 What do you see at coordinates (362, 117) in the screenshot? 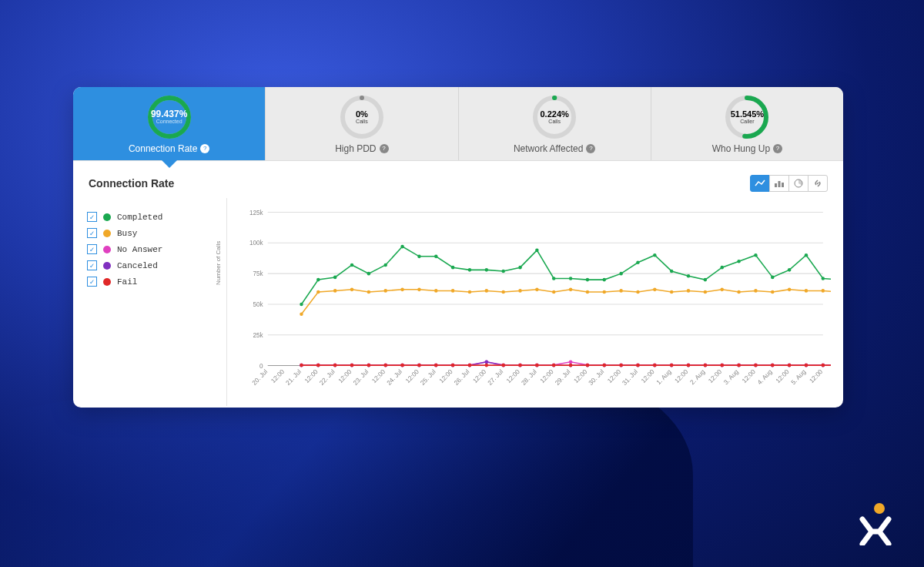
I see `gauge-high-pdd: 0% Calls` at bounding box center [362, 117].